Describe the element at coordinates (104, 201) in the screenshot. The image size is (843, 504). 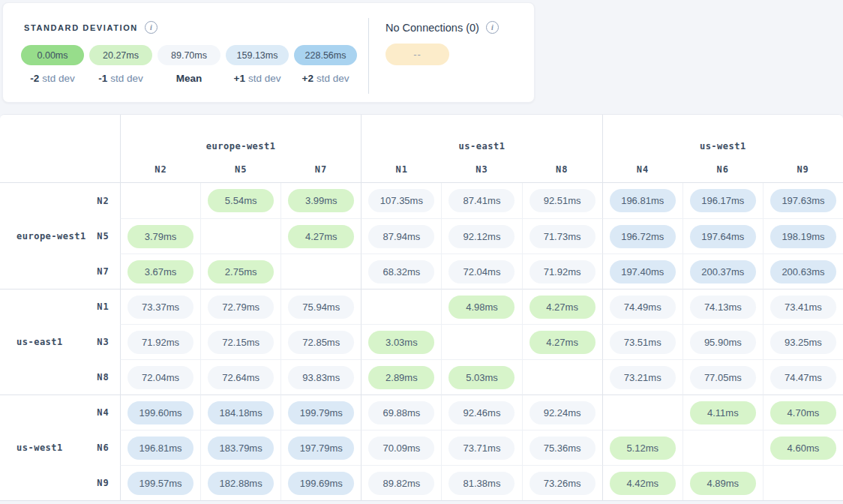
I see `row-header-N2: N2` at that location.